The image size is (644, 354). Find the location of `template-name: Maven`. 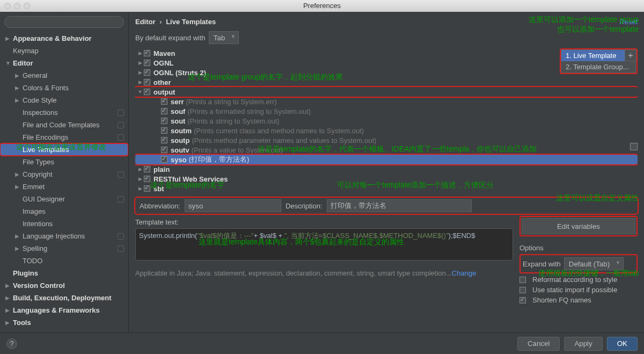

template-name: Maven is located at coordinates (164, 54).